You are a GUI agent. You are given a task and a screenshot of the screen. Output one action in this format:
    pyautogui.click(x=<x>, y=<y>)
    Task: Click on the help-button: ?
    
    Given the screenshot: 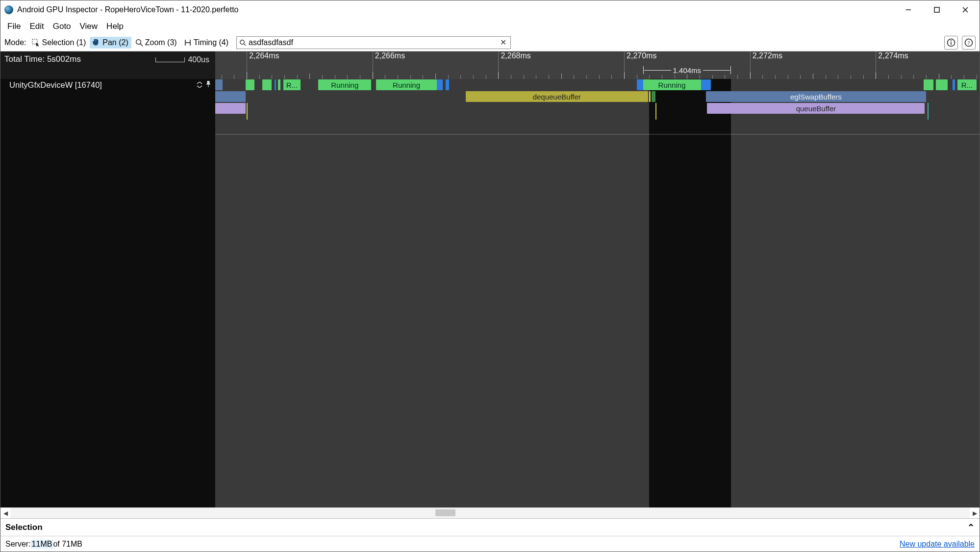 What is the action you would take?
    pyautogui.click(x=969, y=43)
    